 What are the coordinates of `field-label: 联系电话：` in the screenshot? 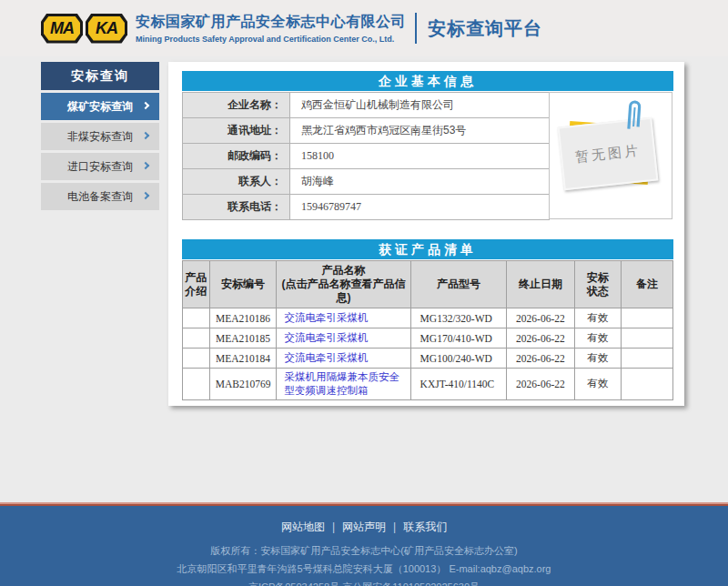 It's located at (237, 207).